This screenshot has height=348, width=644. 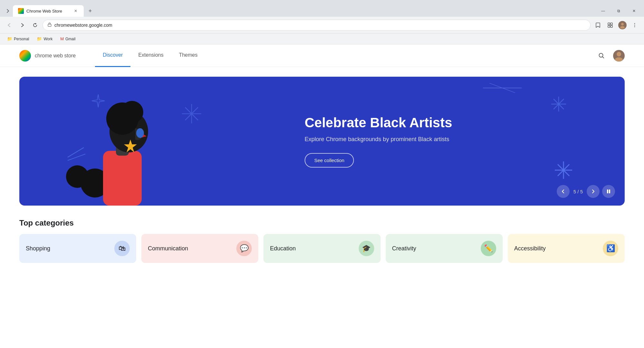 I want to click on gmail-icon: M, so click(x=62, y=39).